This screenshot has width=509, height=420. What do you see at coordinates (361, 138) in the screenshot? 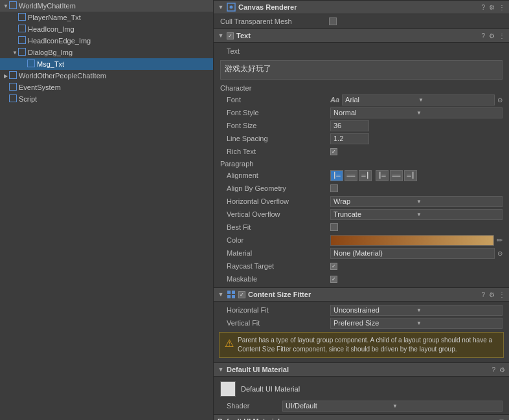
I see `line-spacing-row: Line Spacing` at bounding box center [361, 138].